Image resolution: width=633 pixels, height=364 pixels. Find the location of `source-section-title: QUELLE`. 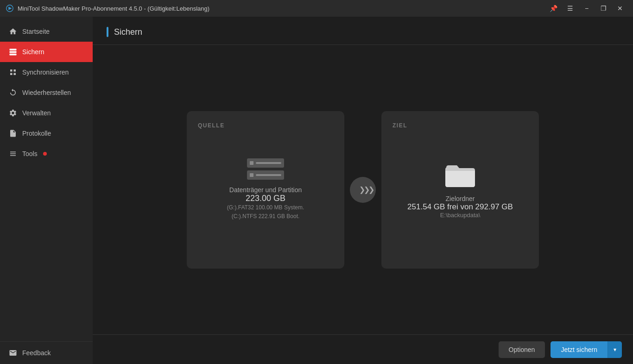

source-section-title: QUELLE is located at coordinates (211, 126).